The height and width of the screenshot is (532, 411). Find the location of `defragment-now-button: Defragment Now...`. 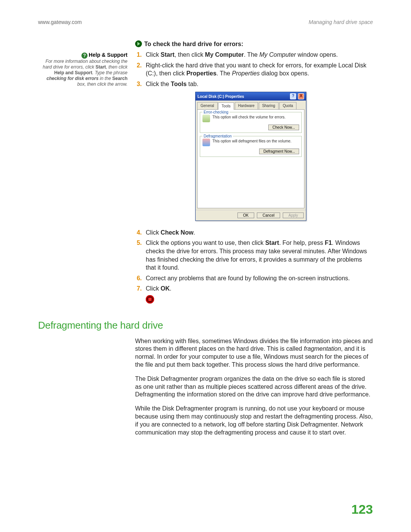

defragment-now-button: Defragment Now... is located at coordinates (279, 152).